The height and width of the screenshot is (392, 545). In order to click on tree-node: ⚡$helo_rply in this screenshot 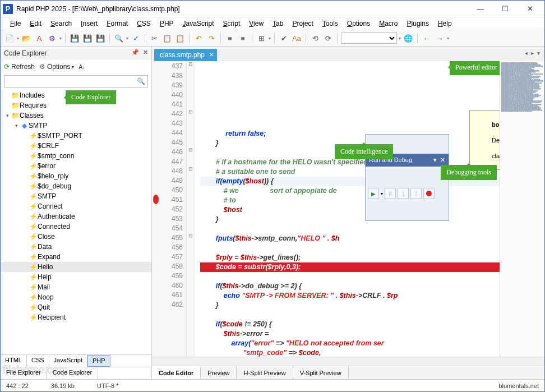, I will do `click(76, 176)`.